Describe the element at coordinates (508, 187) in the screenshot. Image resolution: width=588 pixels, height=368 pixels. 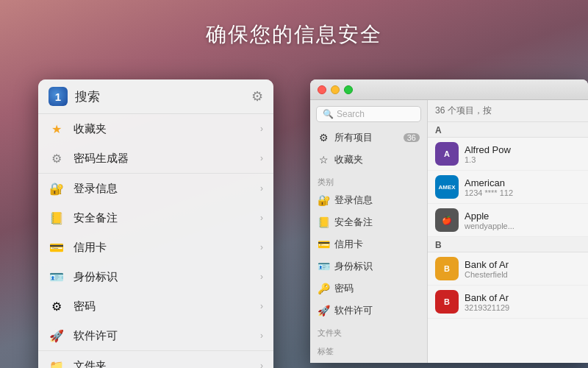
I see `list-item-amex: AMEX American 1234 **** 112` at that location.